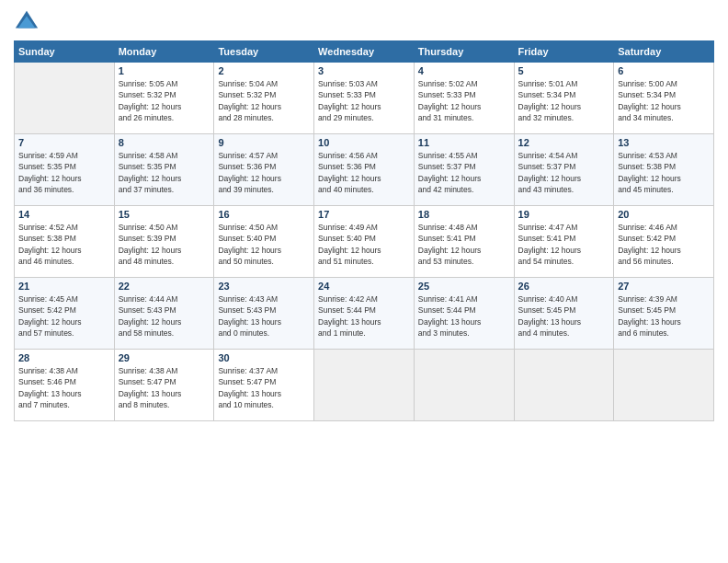 This screenshot has width=728, height=563. Describe the element at coordinates (264, 388) in the screenshot. I see `day-info: Sunrise: 4:37 AM Sunset: 5:47 PM Dayligh…` at that location.